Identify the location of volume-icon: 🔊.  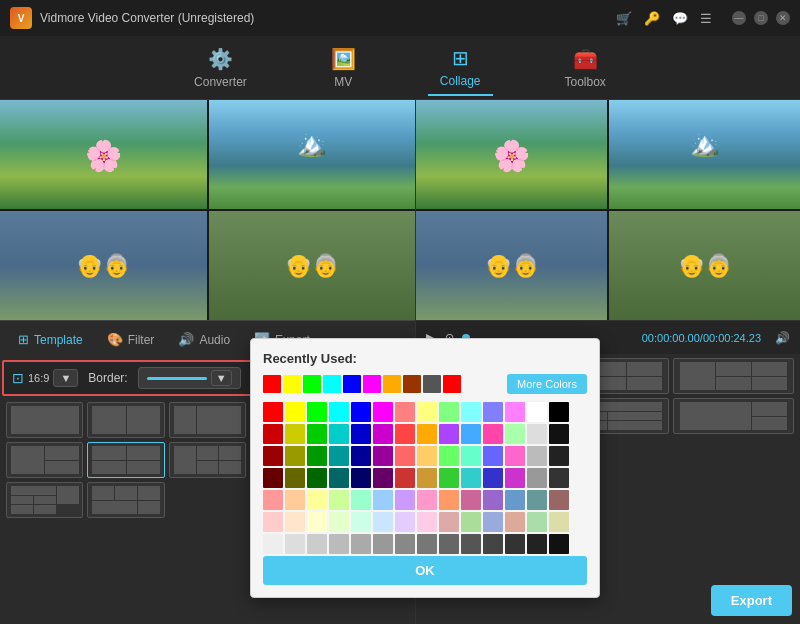
(782, 338).